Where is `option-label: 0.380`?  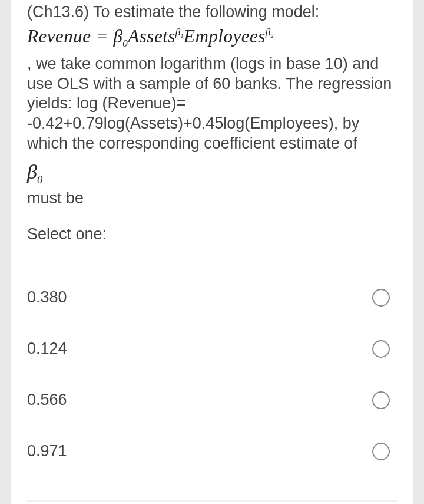
option-label: 0.380 is located at coordinates (47, 297).